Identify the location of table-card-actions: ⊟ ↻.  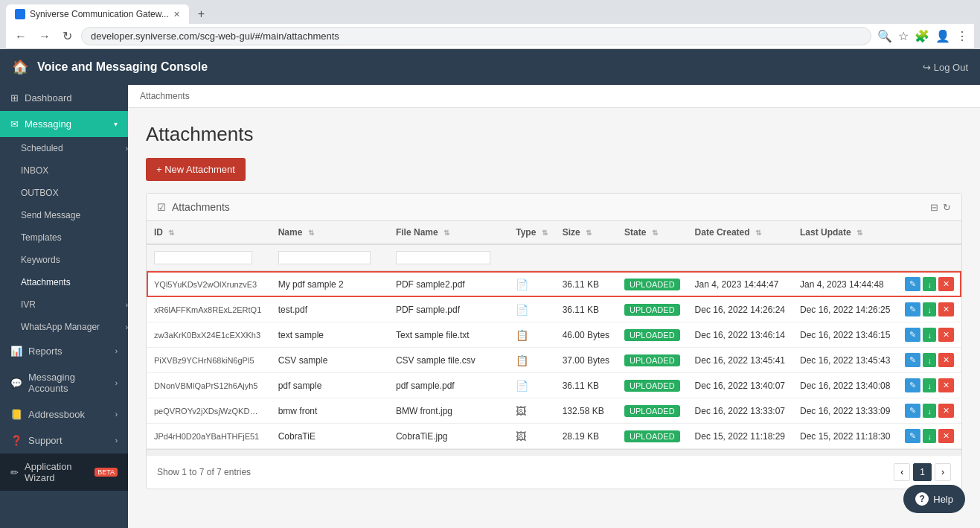
(941, 207).